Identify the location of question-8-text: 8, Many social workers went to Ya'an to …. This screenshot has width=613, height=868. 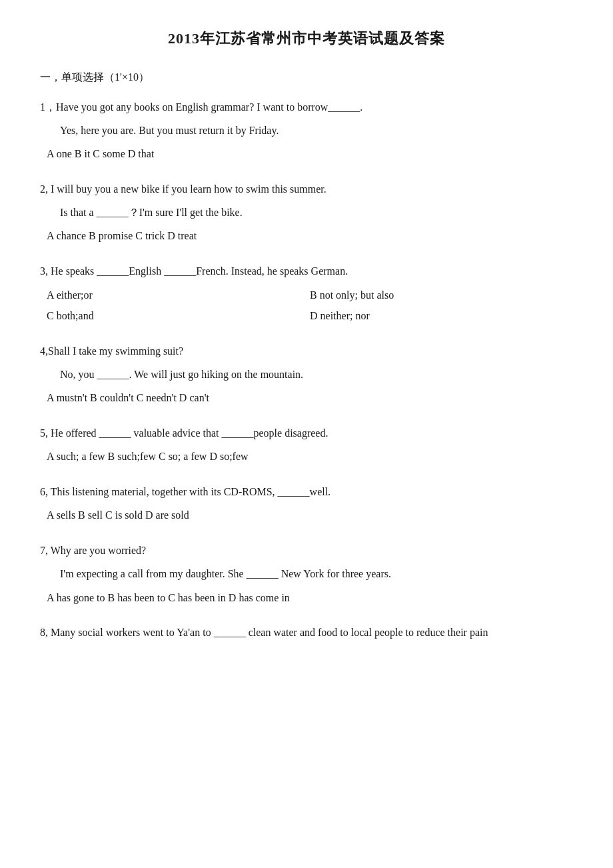
(306, 632).